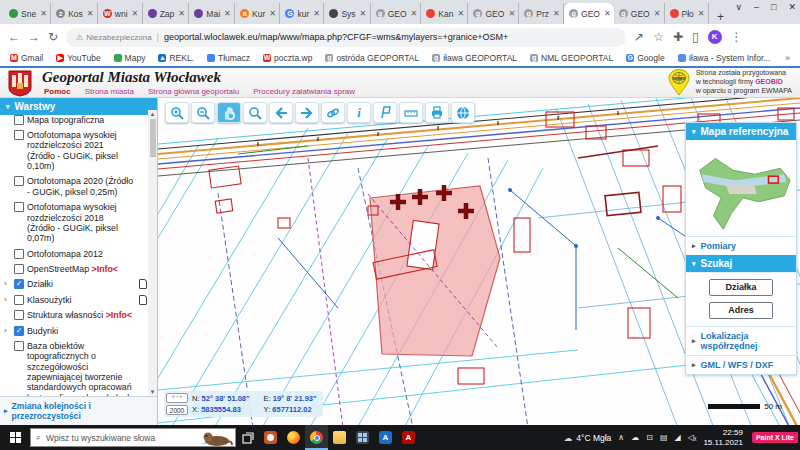 The image size is (800, 450). I want to click on bookmark-item: g ostróda GEOPORTAL, so click(372, 58).